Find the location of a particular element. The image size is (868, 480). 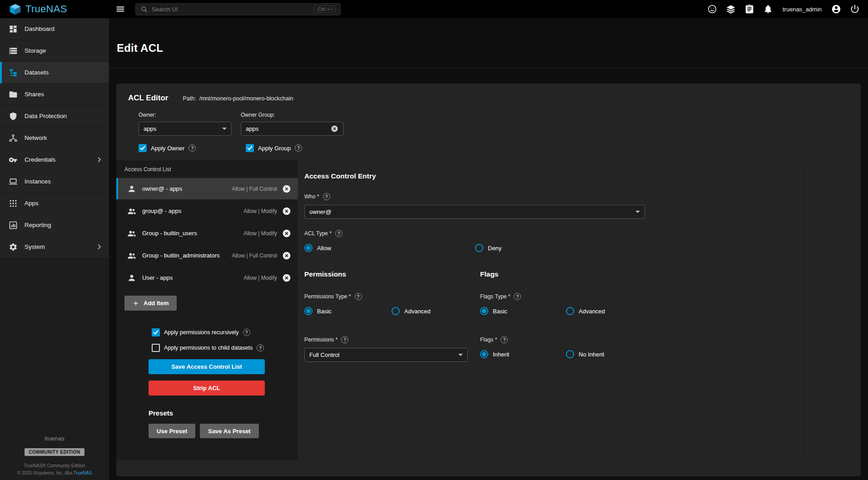

owner-group-input: apps is located at coordinates (292, 129).